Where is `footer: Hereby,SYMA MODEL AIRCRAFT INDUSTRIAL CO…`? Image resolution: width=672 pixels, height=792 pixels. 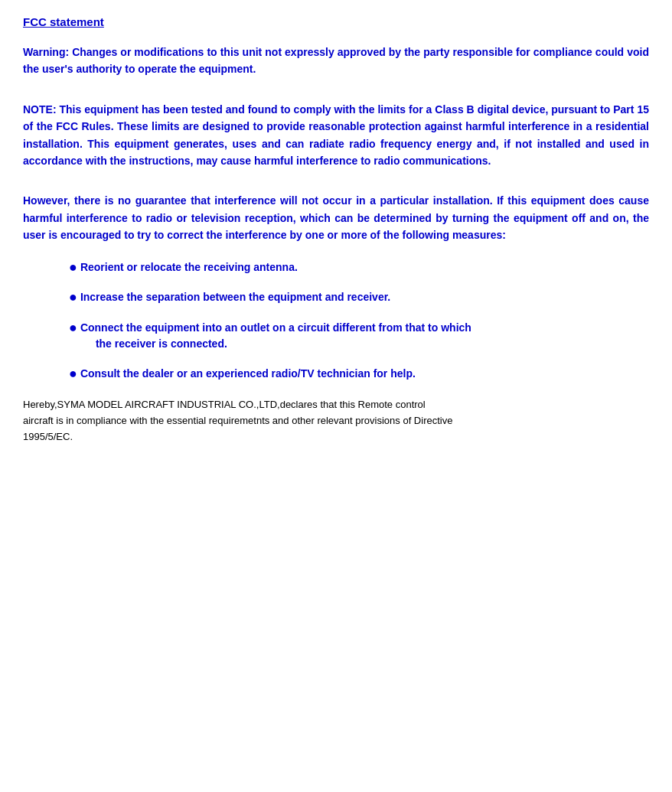 footer: Hereby,SYMA MODEL AIRCRAFT INDUSTRIAL CO… is located at coordinates (336, 421).